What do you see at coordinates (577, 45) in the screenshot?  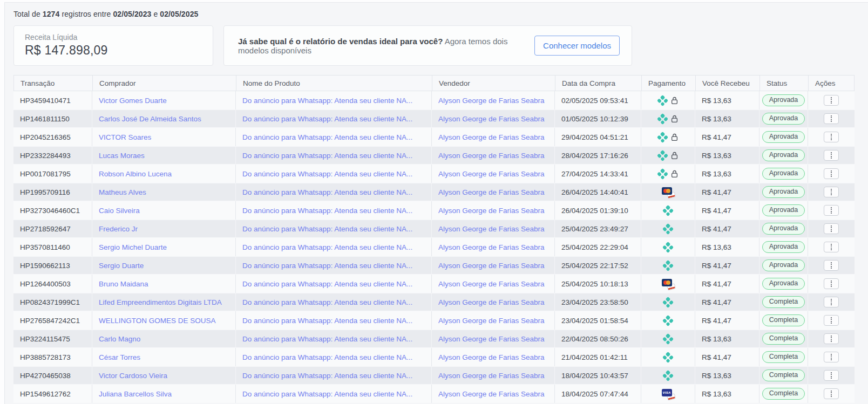 I see `know-models-button: Conhecer modelos` at bounding box center [577, 45].